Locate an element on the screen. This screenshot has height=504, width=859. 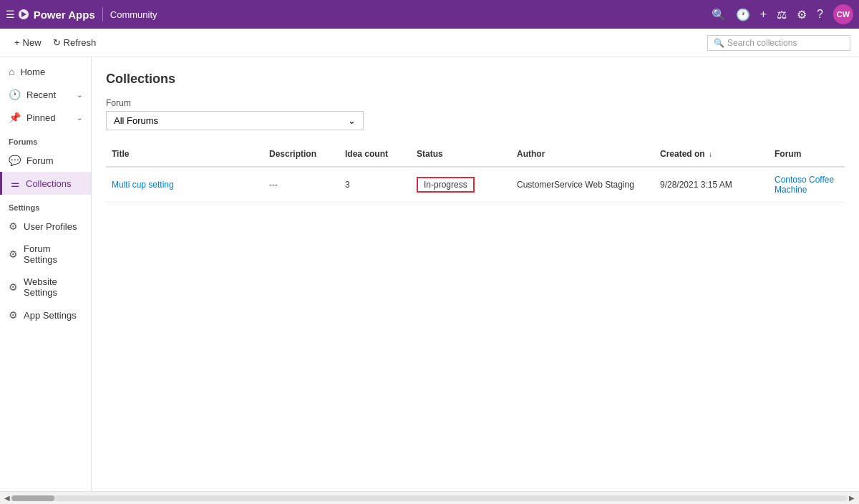
refresh-button: ↻ Refresh is located at coordinates (74, 43).